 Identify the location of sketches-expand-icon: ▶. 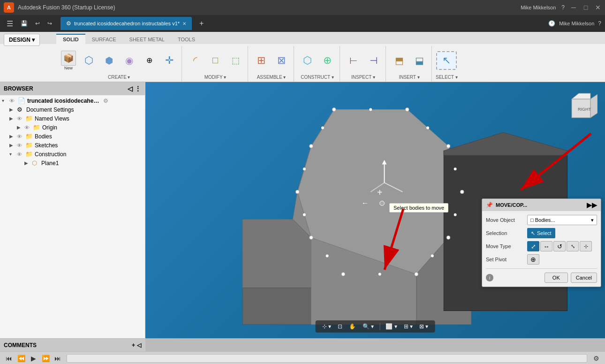
(13, 145).